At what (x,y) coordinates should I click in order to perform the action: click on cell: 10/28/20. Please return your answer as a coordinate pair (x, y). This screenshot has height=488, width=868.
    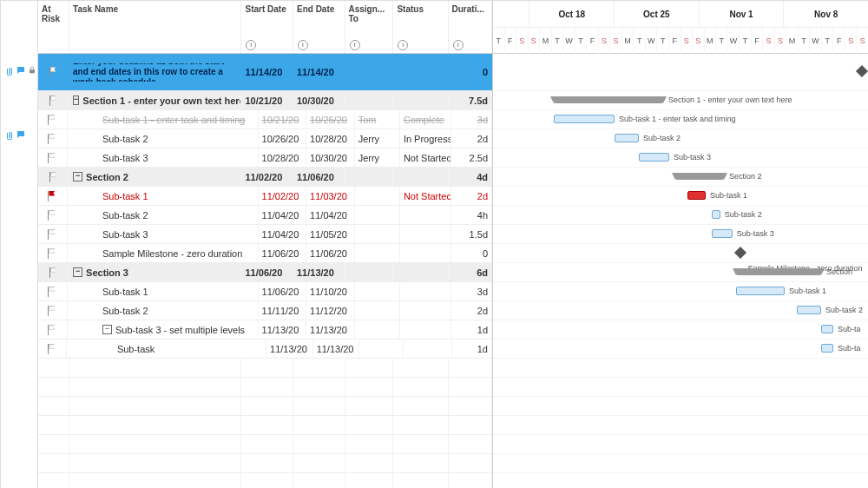
    Looking at the image, I should click on (283, 158).